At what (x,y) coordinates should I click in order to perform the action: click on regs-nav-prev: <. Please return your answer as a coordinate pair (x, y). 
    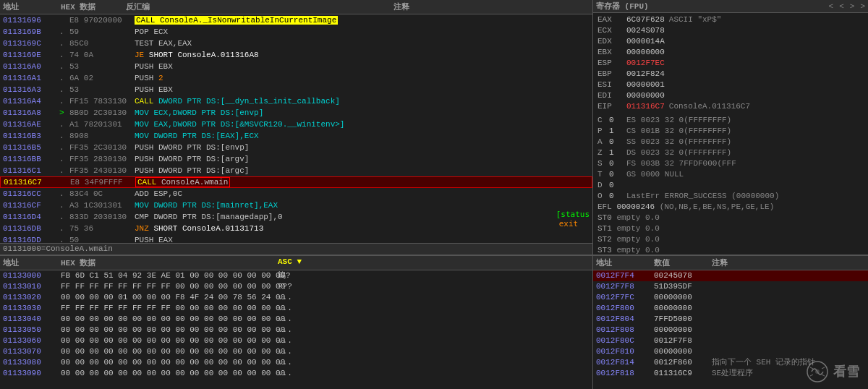
    Looking at the image, I should click on (832, 7).